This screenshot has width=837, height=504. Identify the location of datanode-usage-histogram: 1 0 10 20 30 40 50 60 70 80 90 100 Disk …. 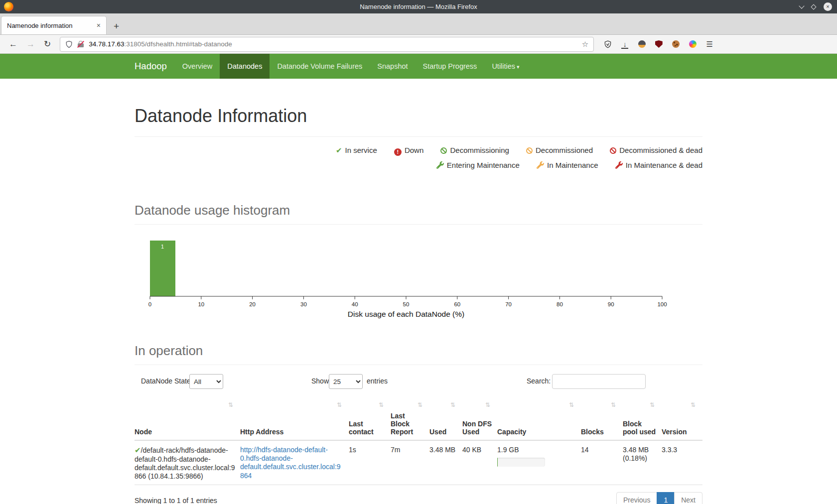
(418, 274).